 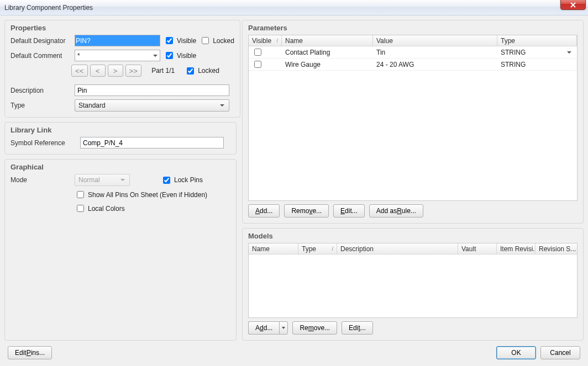 I want to click on models-legend: Models, so click(x=261, y=236).